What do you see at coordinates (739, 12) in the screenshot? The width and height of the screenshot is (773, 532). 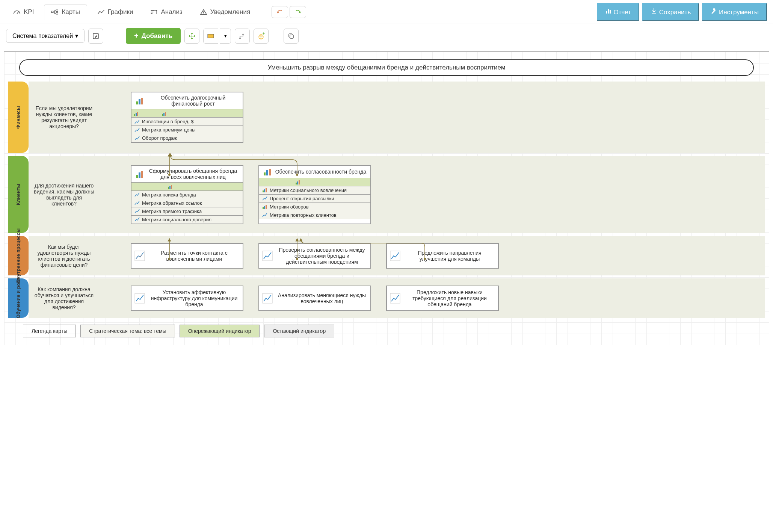 I see `tools-label: Инструменты` at bounding box center [739, 12].